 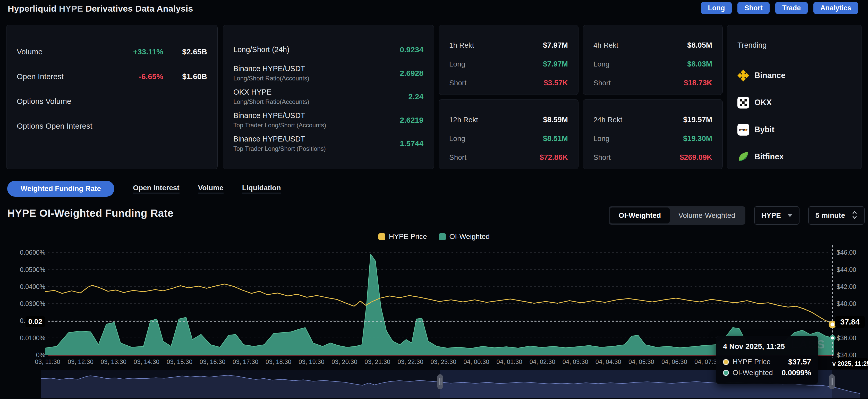 I want to click on svg-text: 03, 12:30, so click(x=81, y=362).